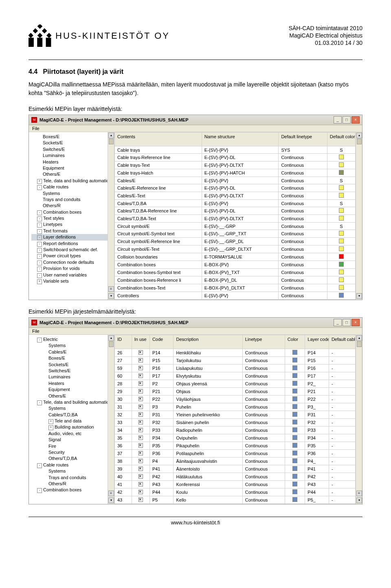 This screenshot has height=588, width=391. I want to click on table-row: 30P22VäyläohjausContinuousP22-, so click(235, 400).